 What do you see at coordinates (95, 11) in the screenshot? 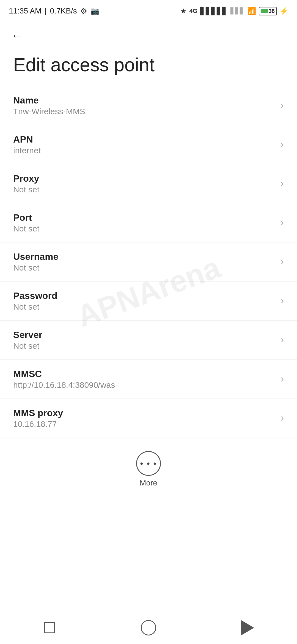
I see `video-icon: 📷` at bounding box center [95, 11].